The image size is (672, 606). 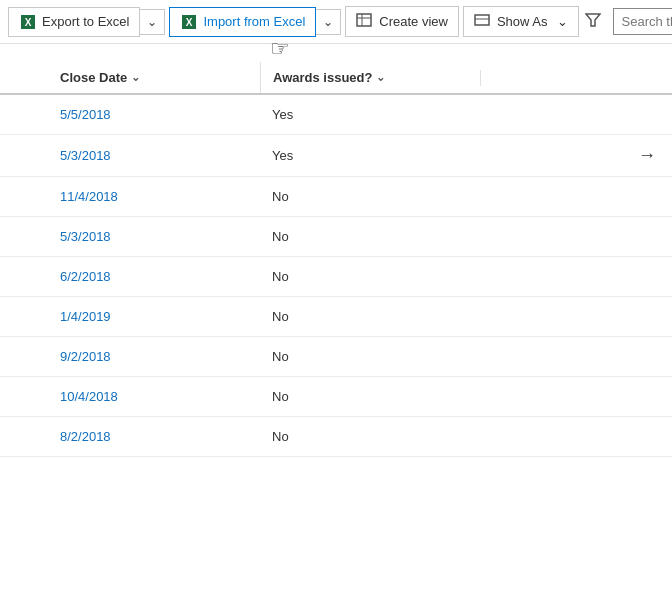 What do you see at coordinates (152, 22) in the screenshot?
I see `export-dropdown-button: ⌄` at bounding box center [152, 22].